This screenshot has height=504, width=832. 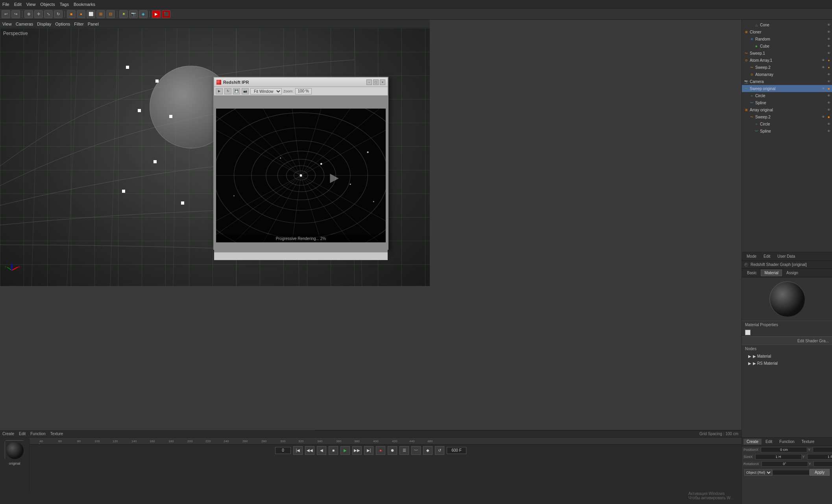 I want to click on live-sel-btn: ⊕, so click(x=29, y=14).